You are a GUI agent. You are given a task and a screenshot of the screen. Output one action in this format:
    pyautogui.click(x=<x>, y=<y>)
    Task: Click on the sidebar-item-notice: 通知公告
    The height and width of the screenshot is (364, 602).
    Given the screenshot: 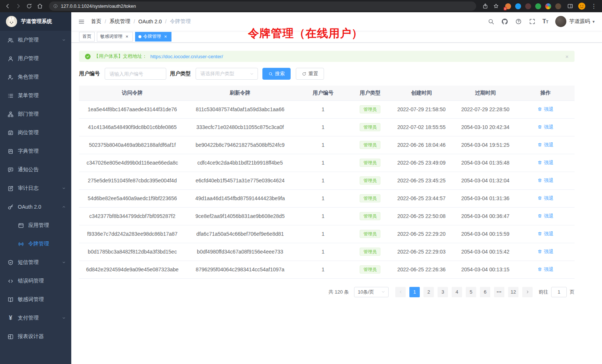 What is the action you would take?
    pyautogui.click(x=36, y=170)
    